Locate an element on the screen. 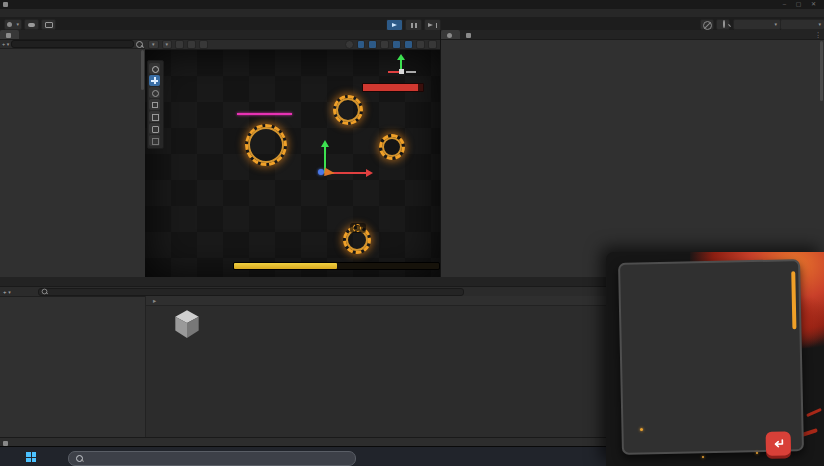 The width and height of the screenshot is (824, 466). cloud-button is located at coordinates (32, 24).